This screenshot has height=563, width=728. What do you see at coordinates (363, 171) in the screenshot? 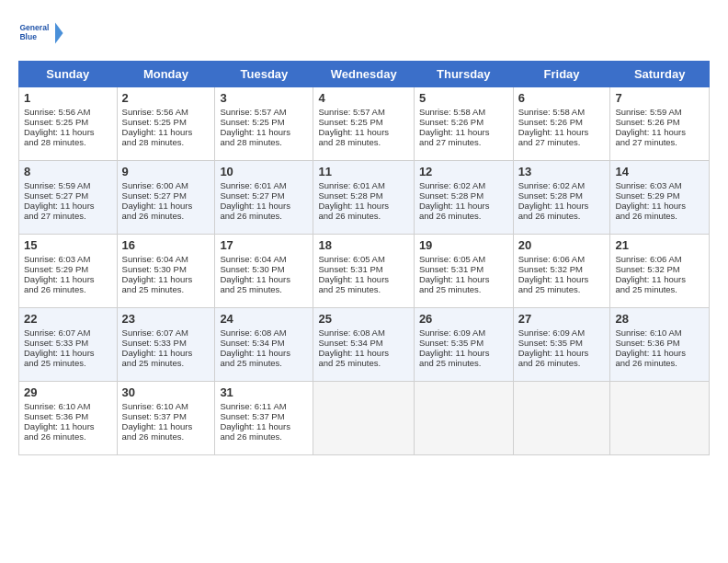
I see `day-number: 11` at bounding box center [363, 171].